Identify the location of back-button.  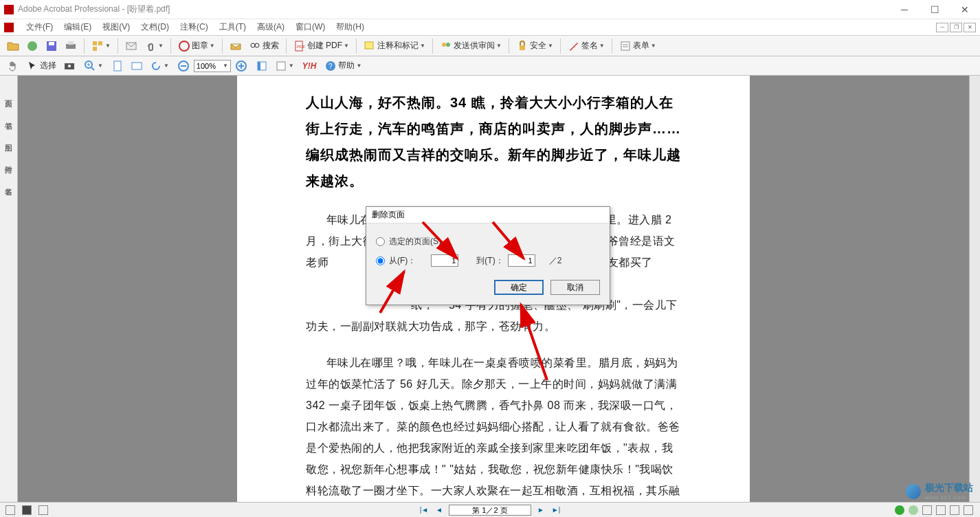
(900, 510).